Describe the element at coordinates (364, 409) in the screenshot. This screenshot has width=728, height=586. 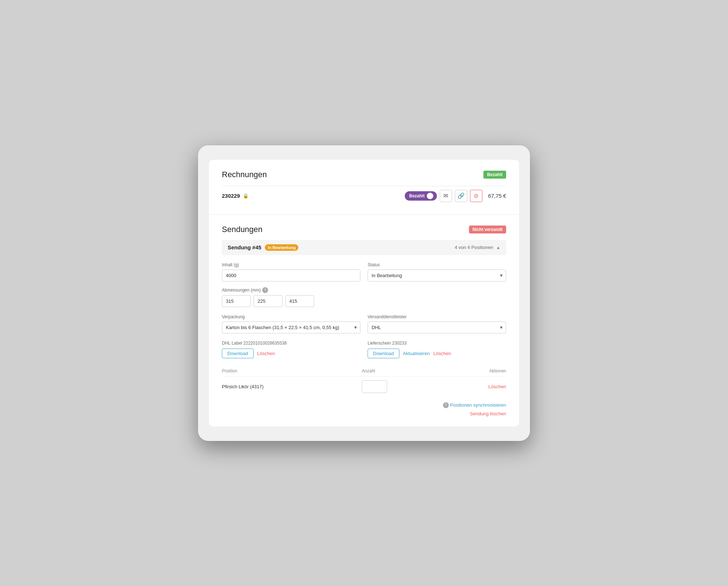
I see `bottom-actions: ? Positionen synchronisieren Sendung lös…` at that location.